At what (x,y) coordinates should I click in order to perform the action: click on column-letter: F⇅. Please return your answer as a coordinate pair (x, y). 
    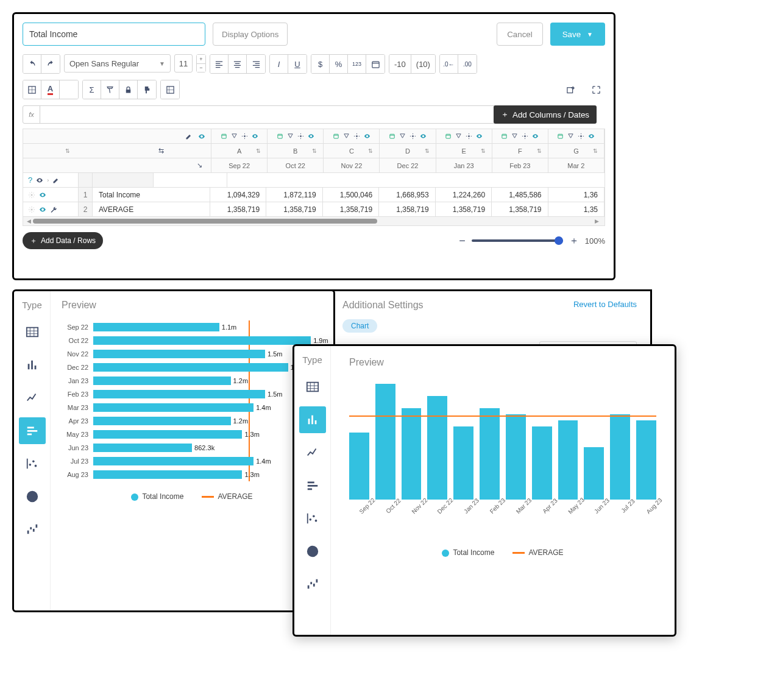
    Looking at the image, I should click on (520, 151).